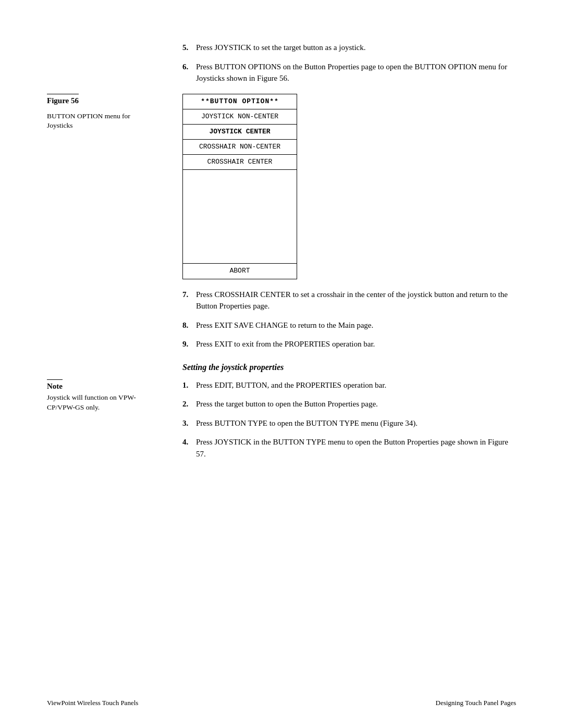 This screenshot has width=563, height=728. I want to click on step-6-text: Press BUTTON OPTIONS on the Button Prope…, so click(356, 73).